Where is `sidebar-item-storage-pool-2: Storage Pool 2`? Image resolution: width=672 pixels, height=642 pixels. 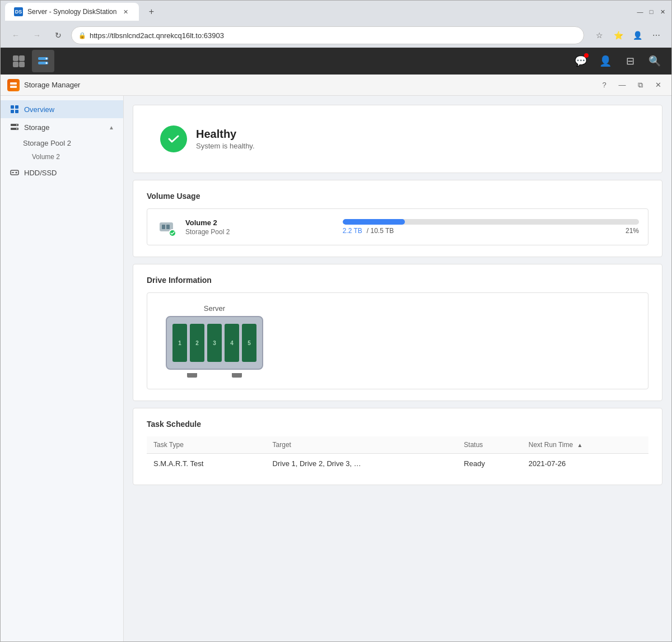
sidebar-item-storage-pool-2: Storage Pool 2 is located at coordinates (62, 143).